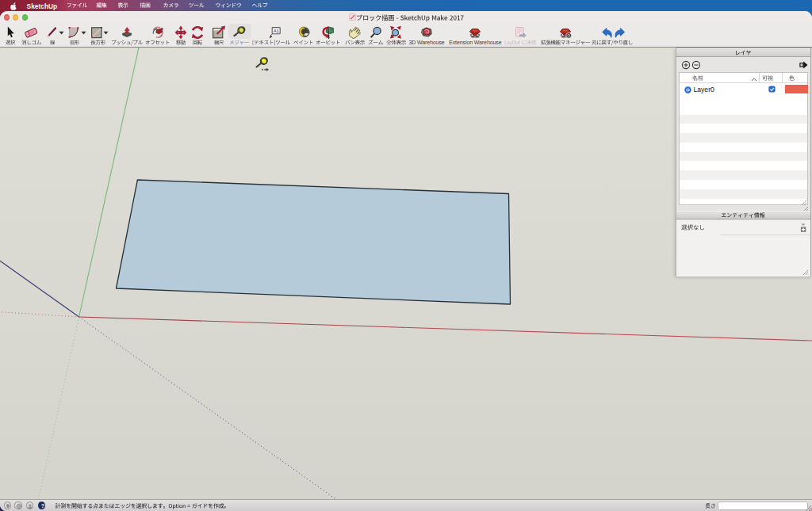 Image resolution: width=812 pixels, height=511 pixels. Describe the element at coordinates (276, 31) in the screenshot. I see `svg-text: A1` at that location.